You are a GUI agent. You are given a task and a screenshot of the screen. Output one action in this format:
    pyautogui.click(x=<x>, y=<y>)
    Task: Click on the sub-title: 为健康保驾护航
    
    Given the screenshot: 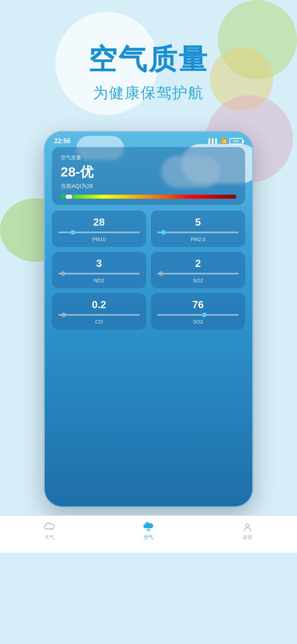 What is the action you would take?
    pyautogui.click(x=148, y=93)
    